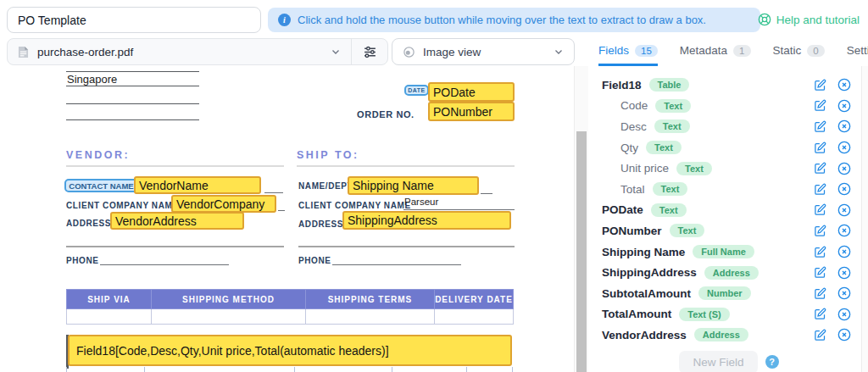  I want to click on field-row: SubtotalAmount Number, so click(729, 293).